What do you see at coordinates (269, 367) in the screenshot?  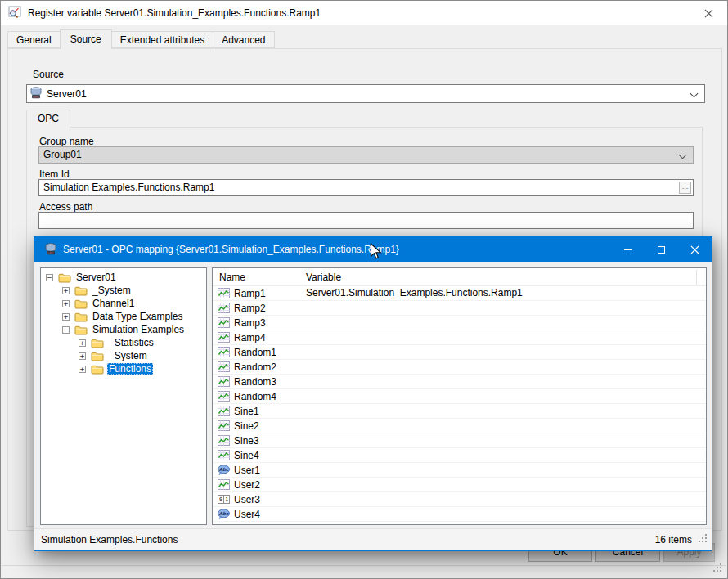 I see `variable-name: Random2` at bounding box center [269, 367].